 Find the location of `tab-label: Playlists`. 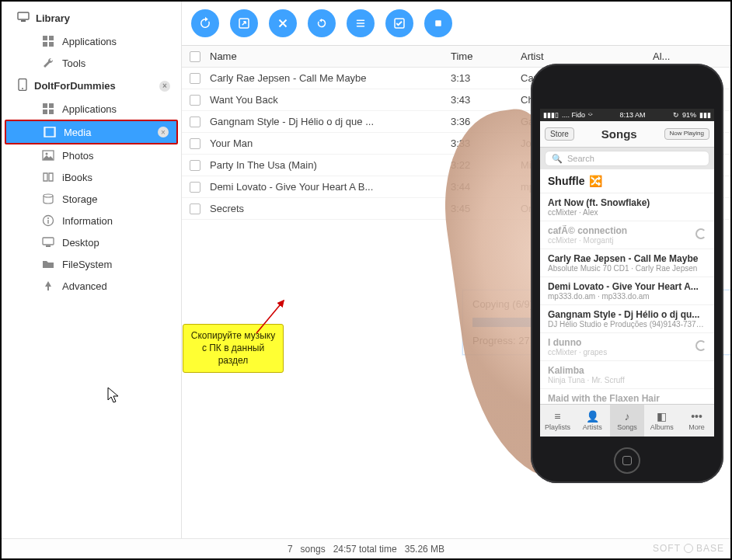

tab-label: Playlists is located at coordinates (558, 427).